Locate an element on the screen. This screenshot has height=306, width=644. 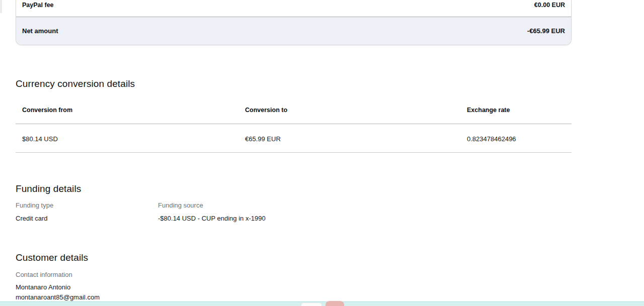
cell-conversion-from: $80.14 USD is located at coordinates (40, 139).